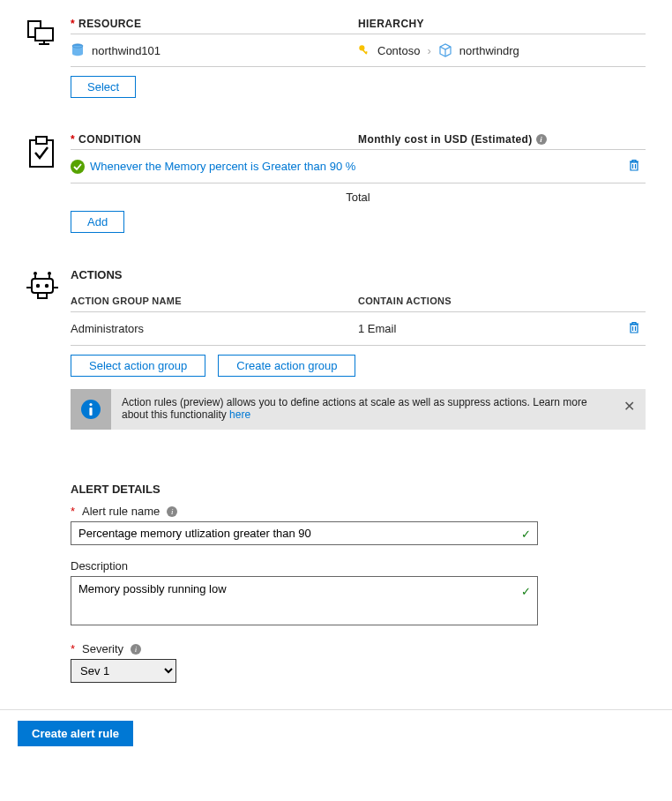 This screenshot has width=672, height=801. What do you see at coordinates (429, 51) in the screenshot?
I see `chevron-right-icon: ›` at bounding box center [429, 51].